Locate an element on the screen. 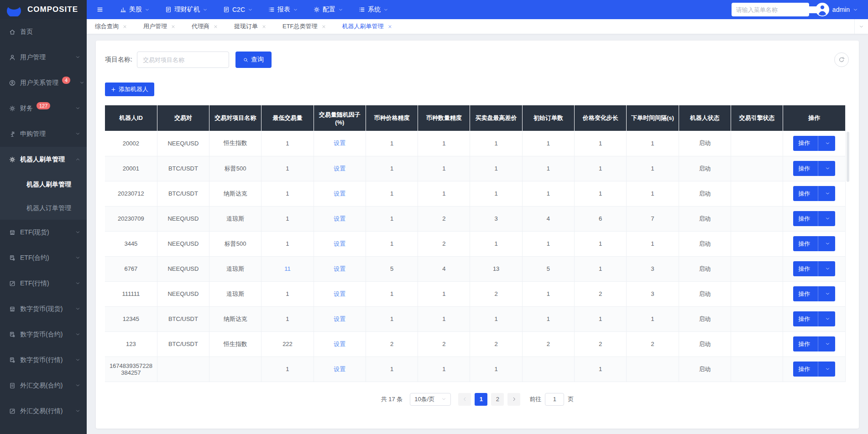  next-page-button is located at coordinates (514, 399).